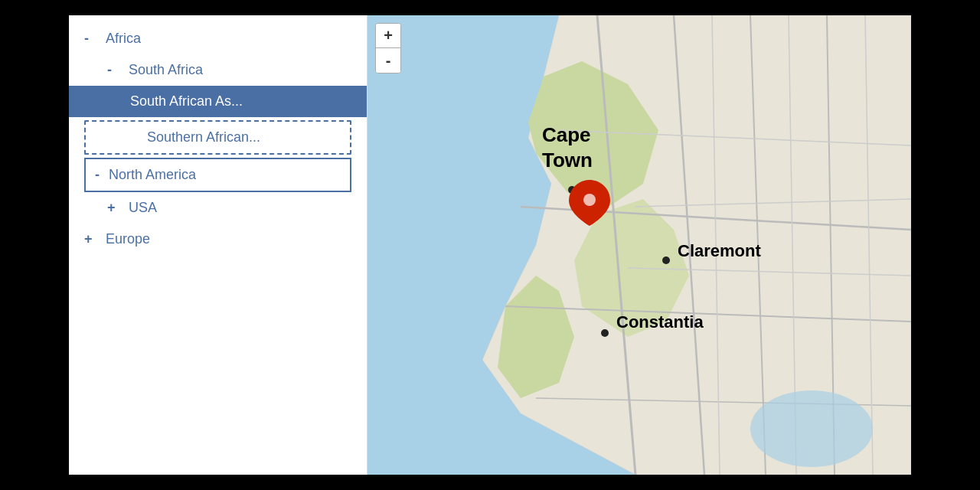  I want to click on constantia-text: Constantia, so click(660, 322).